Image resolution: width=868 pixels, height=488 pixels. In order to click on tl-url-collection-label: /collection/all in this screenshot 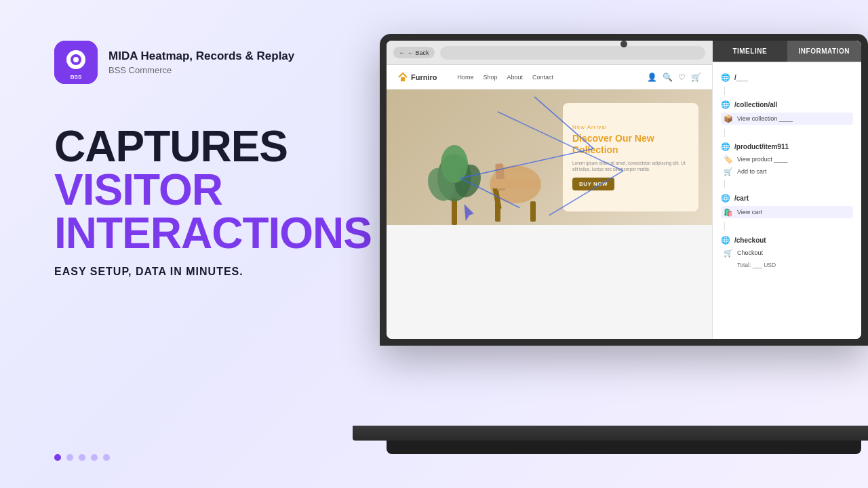, I will do `click(755, 104)`.